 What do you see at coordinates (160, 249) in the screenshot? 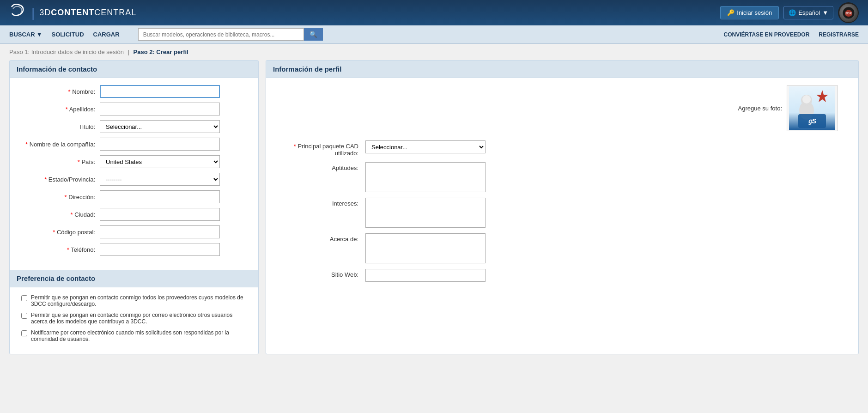
I see `telefono-input` at bounding box center [160, 249].